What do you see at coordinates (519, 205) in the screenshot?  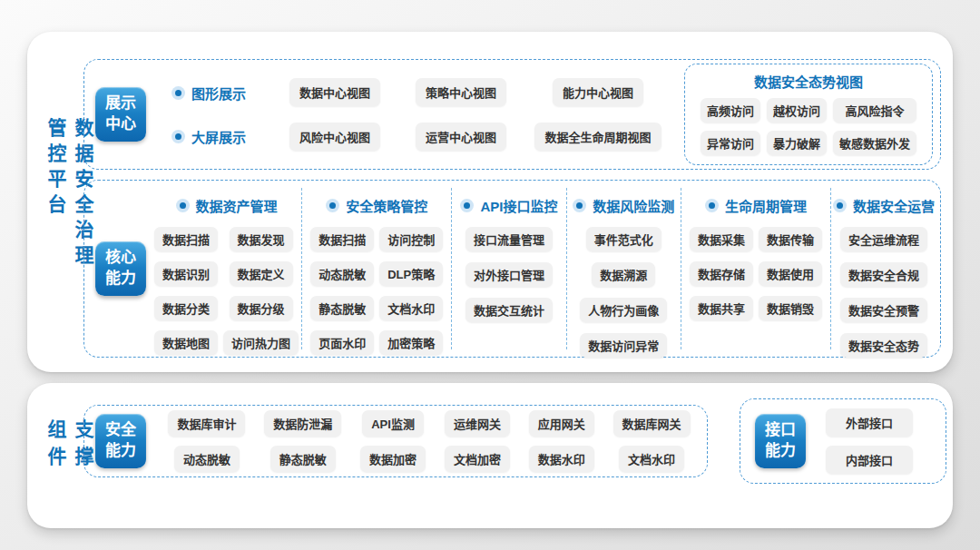 I see `core-column-title: API接口监控` at bounding box center [519, 205].